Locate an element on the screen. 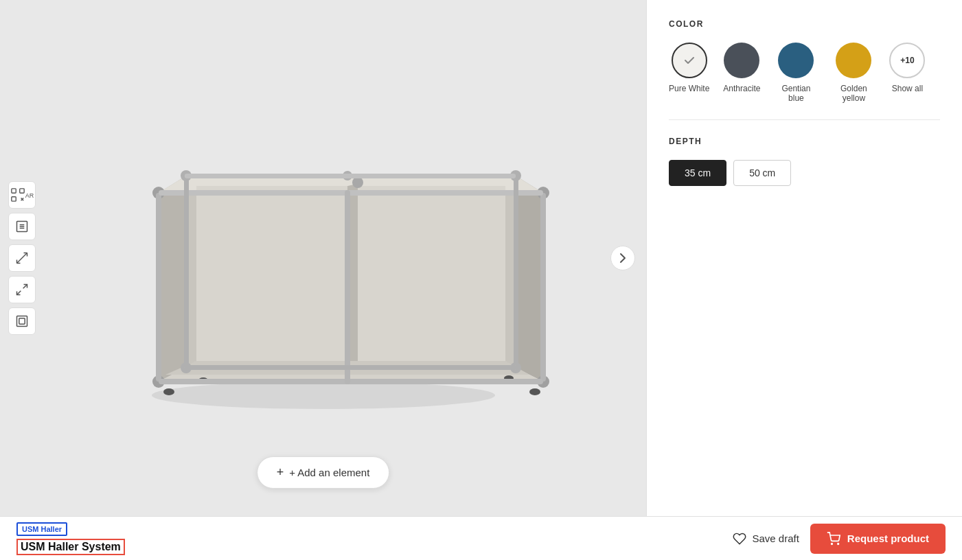 Image resolution: width=962 pixels, height=560 pixels. heart-icon is located at coordinates (740, 539).